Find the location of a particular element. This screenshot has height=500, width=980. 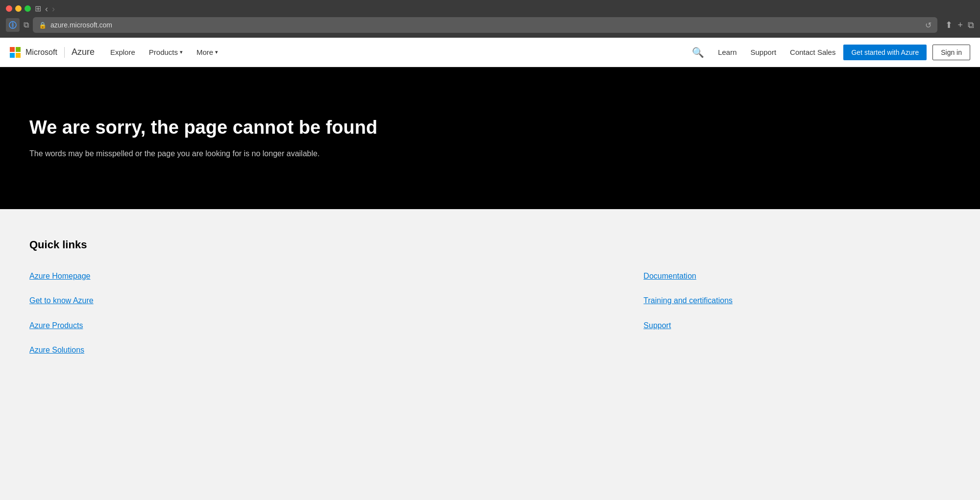

quick-links-col-3: Documentation Training and certification… is located at coordinates (797, 313).